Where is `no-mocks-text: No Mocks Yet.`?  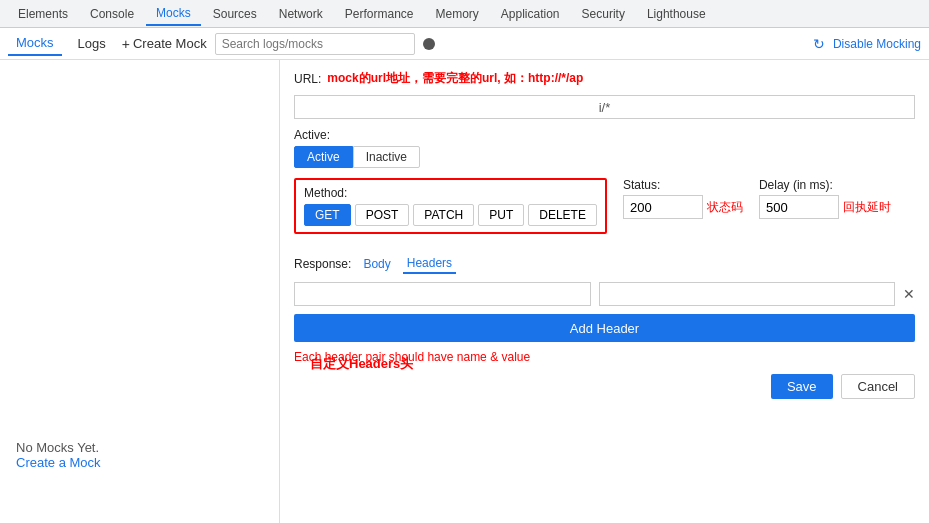 no-mocks-text: No Mocks Yet. is located at coordinates (58, 448).